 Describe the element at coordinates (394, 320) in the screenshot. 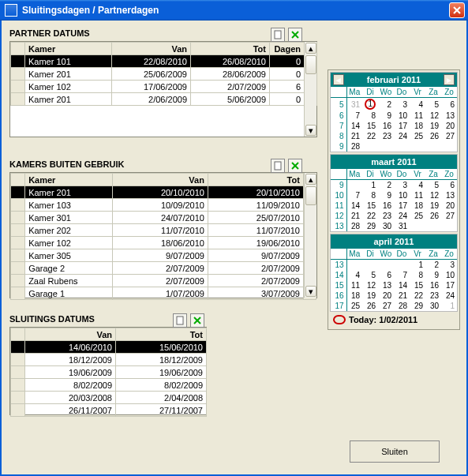

I see `cal-today-bar: Today: 1/02/2011` at that location.